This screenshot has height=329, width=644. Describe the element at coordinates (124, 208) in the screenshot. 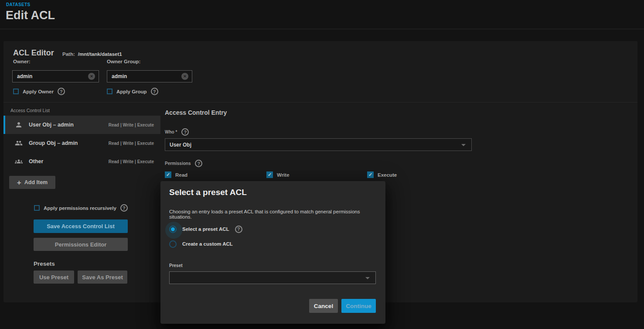

I see `recursive-help-icon: ?` at that location.